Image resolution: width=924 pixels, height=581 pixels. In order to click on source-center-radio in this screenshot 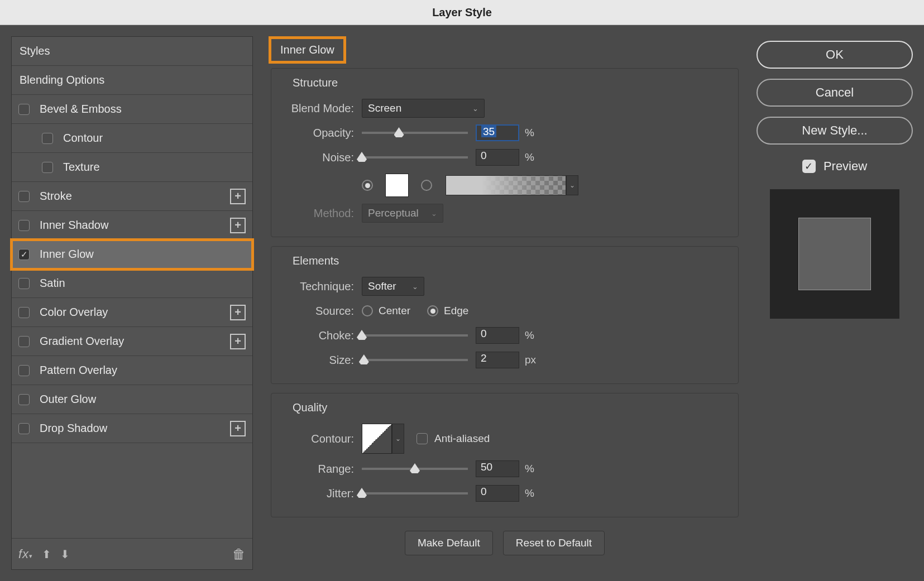, I will do `click(367, 311)`.